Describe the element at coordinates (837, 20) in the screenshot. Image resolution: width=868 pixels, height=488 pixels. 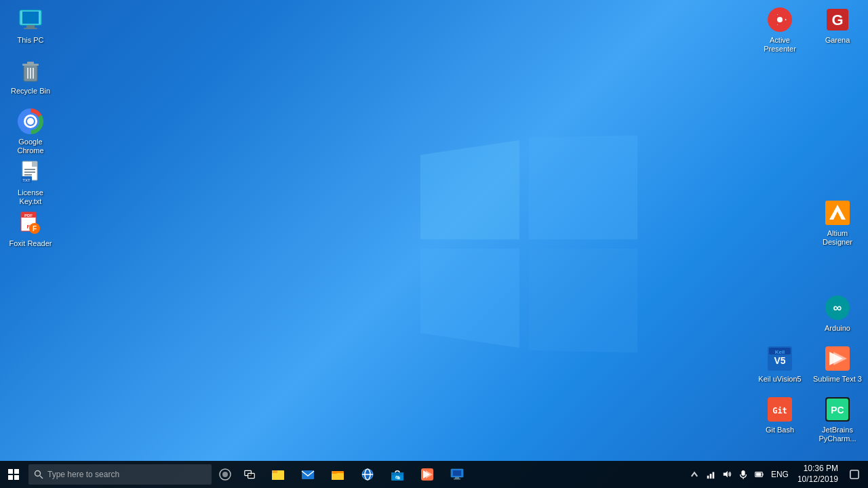
I see `garena-icon: G` at that location.